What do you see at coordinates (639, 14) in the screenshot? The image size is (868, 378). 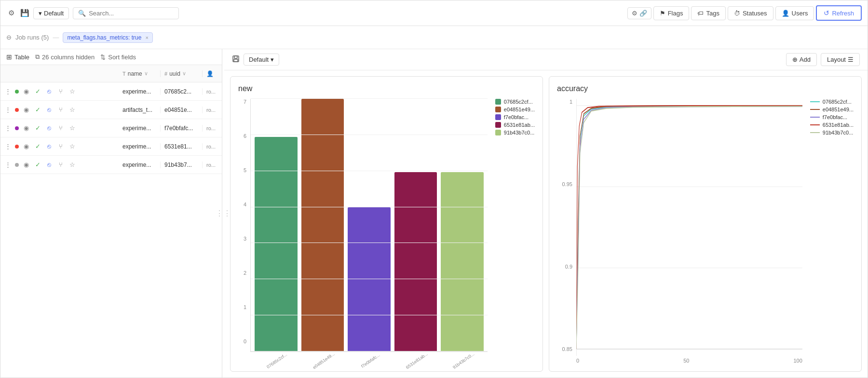 I see `settings-pair: ⚙ 🔗` at bounding box center [639, 14].